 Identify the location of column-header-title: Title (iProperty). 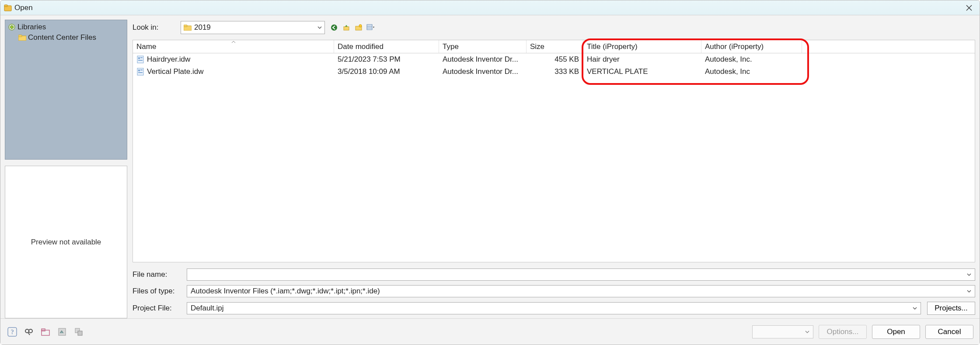
(642, 46).